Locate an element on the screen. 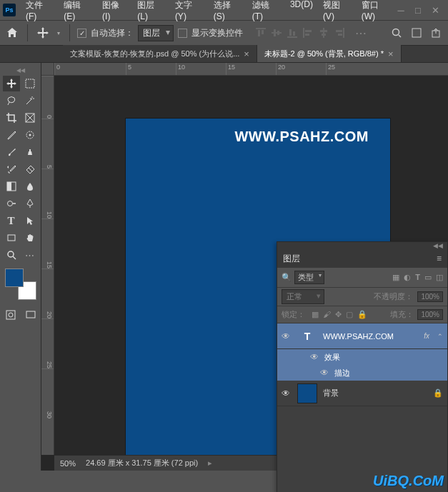 The height and width of the screenshot is (492, 448). align-vcenter-icon is located at coordinates (277, 33).